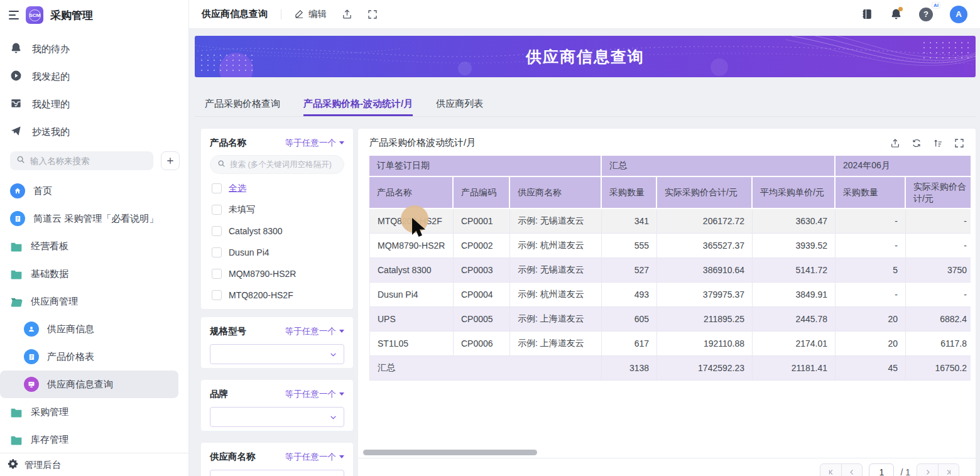 The width and height of the screenshot is (980, 476). What do you see at coordinates (373, 14) in the screenshot?
I see `fullscreen-icon` at bounding box center [373, 14].